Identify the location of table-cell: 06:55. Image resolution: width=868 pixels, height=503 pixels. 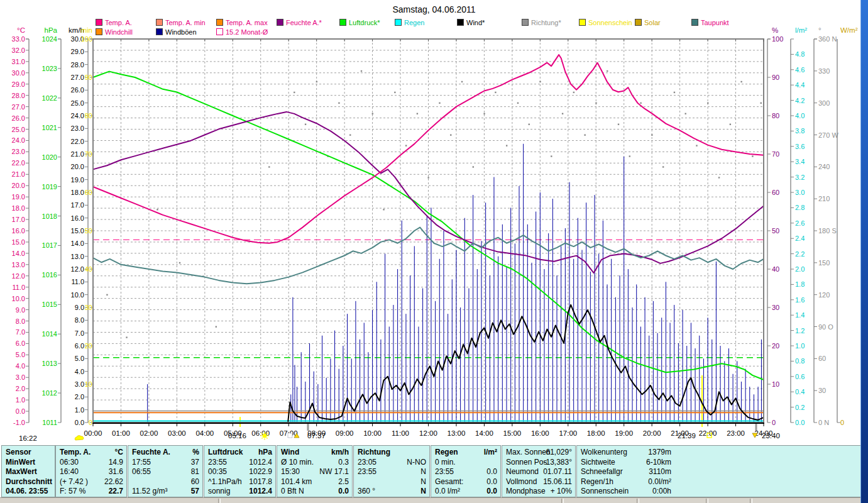
(141, 472).